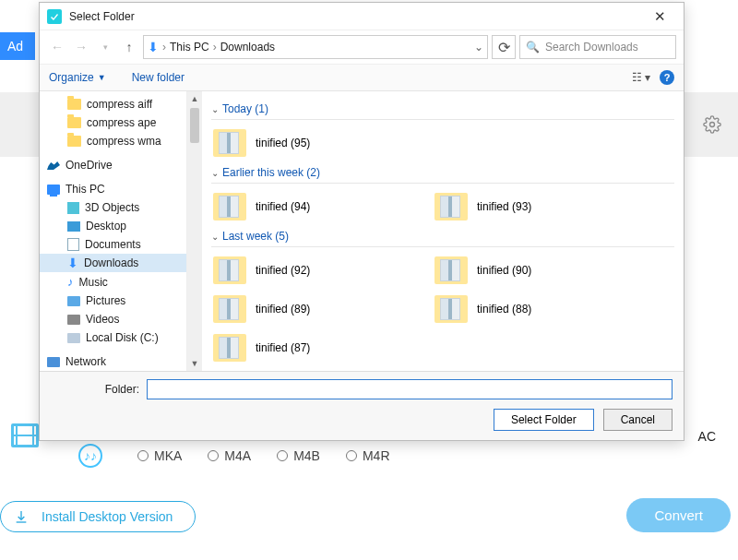  Describe the element at coordinates (299, 456) in the screenshot. I see `format-radio-m4b: M4B` at that location.